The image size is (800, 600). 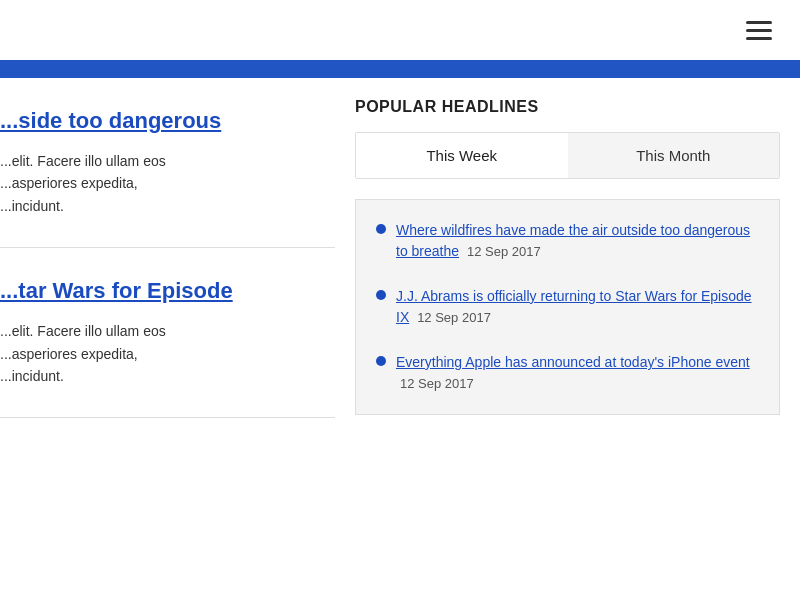 I want to click on blue-accent-bar, so click(x=400, y=69).